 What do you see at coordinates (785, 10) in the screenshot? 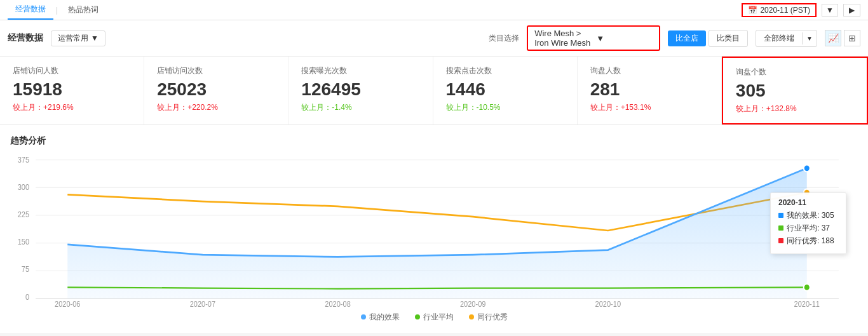
I see `date-selector-label: 2020-11 (PST)` at bounding box center [785, 10].